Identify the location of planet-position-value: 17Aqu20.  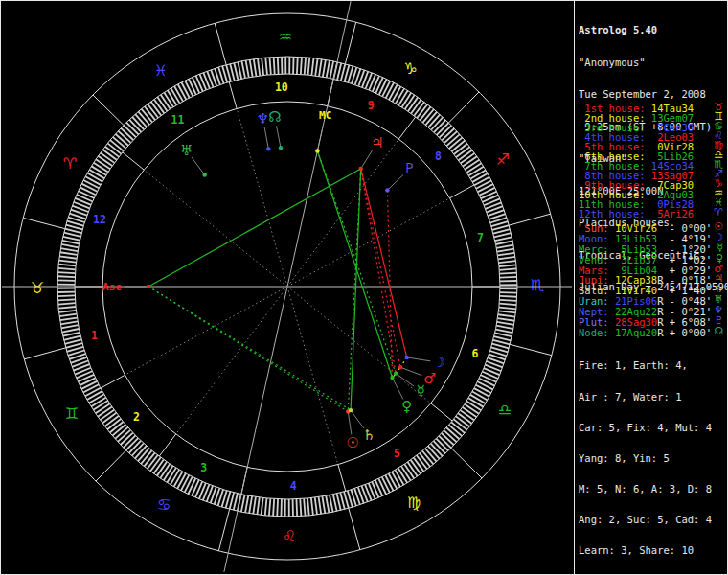
(636, 333).